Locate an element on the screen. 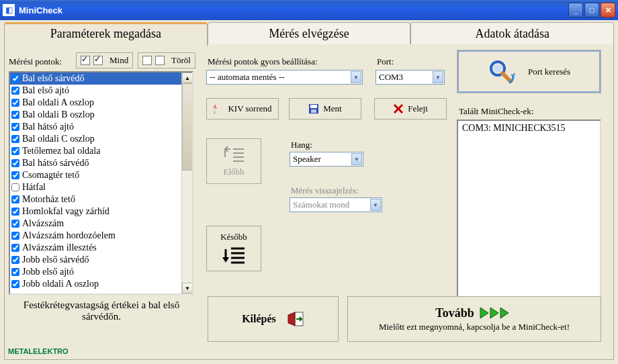 Image resolution: width=618 pixels, height=364 pixels. sound-label: Hang: is located at coordinates (302, 145).